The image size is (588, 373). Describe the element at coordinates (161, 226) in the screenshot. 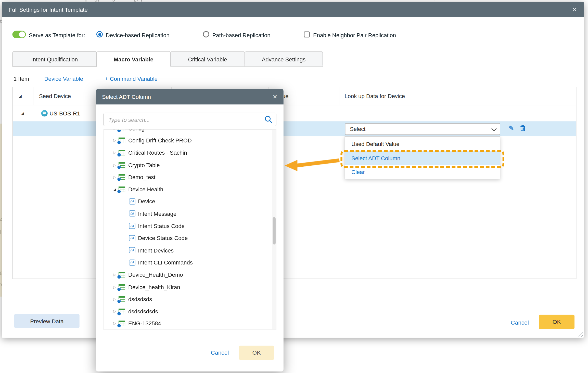

I see `tree-item-label: Intent Status Code` at that location.